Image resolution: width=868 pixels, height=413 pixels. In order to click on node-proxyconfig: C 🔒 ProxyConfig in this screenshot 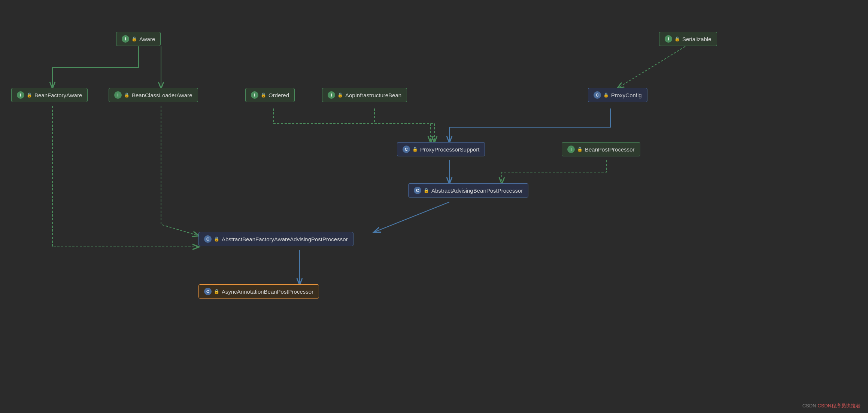, I will do `click(618, 95)`.